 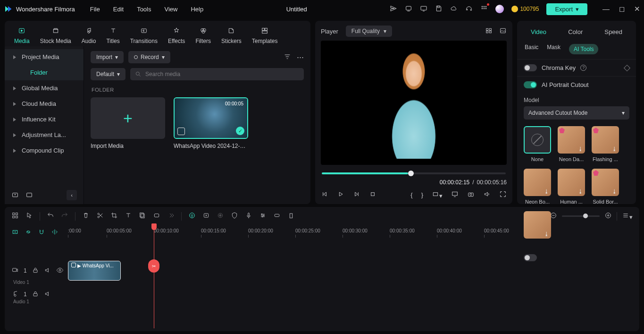 I want to click on tab-stickers: Stickers, so click(x=231, y=35).